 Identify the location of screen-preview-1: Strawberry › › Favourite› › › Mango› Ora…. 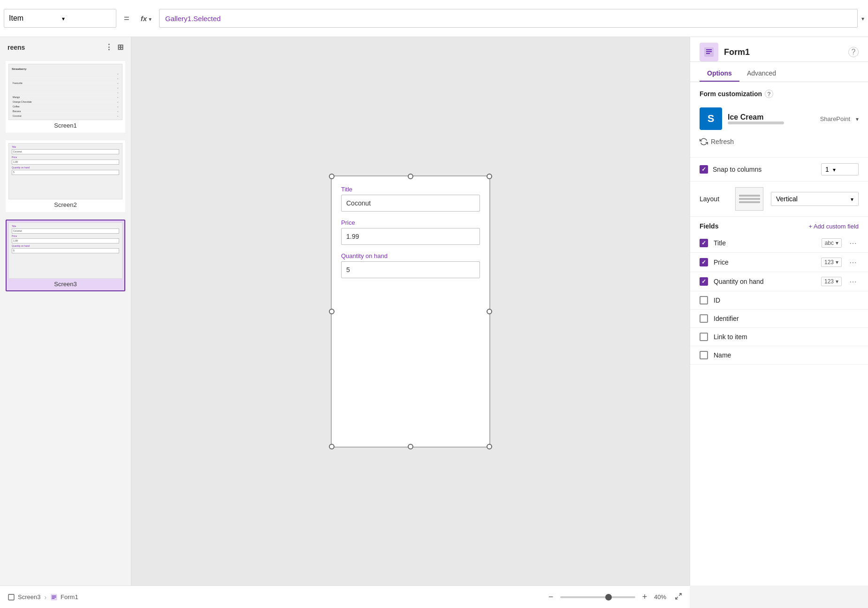
(66, 92).